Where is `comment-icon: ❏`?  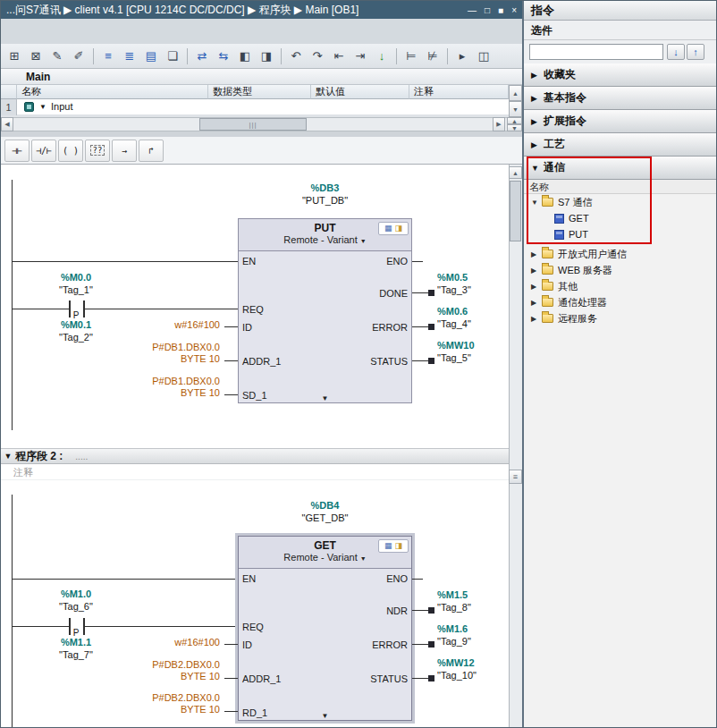 comment-icon: ❏ is located at coordinates (173, 56).